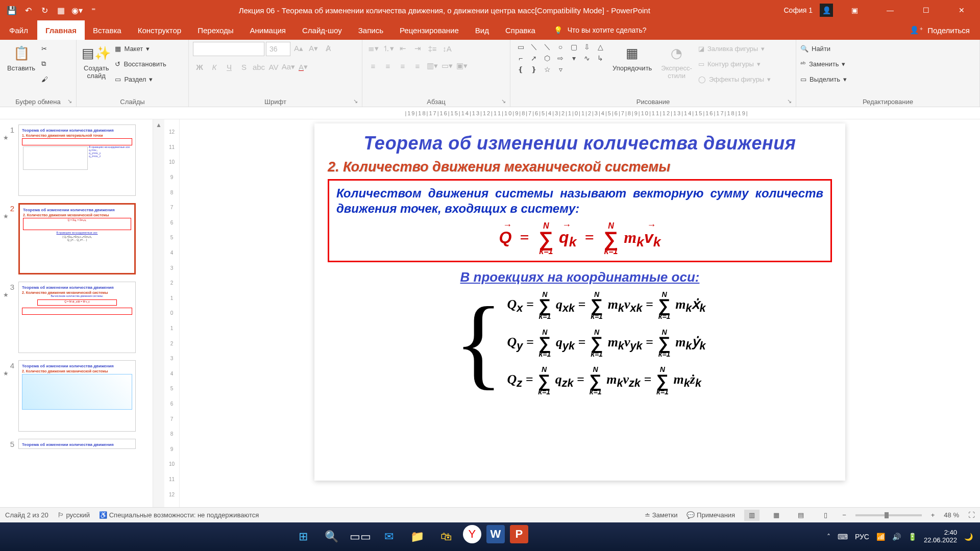 This screenshot has height=551, width=980. What do you see at coordinates (215, 30) in the screenshot?
I see `tab-transitions: Переходы` at bounding box center [215, 30].